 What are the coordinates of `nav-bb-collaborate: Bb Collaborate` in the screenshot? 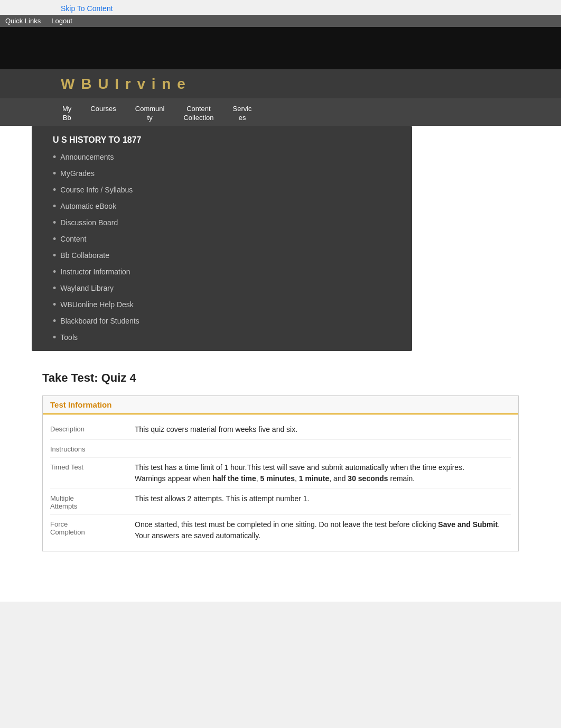 It's located at (232, 256).